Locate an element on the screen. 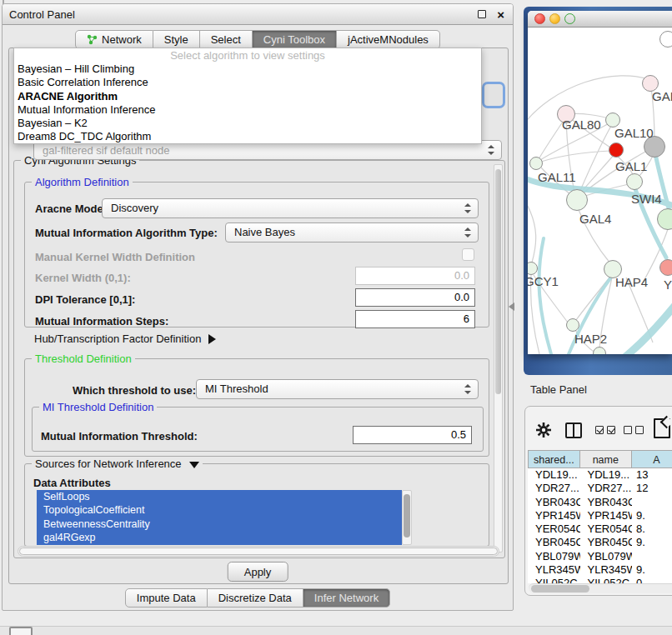 Image resolution: width=672 pixels, height=635 pixels. manual-kernel-label: Manual Kernel Width Definition is located at coordinates (115, 257).